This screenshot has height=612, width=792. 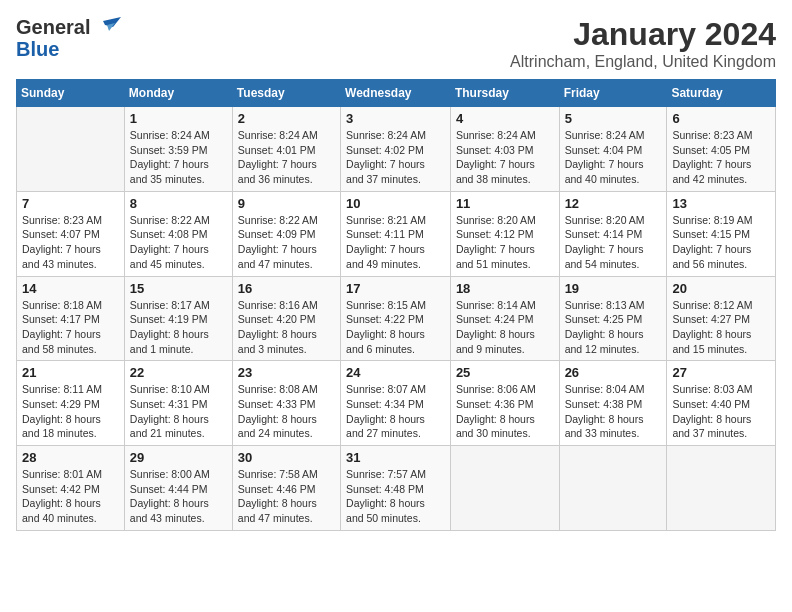 I want to click on day-number: 31, so click(x=396, y=458).